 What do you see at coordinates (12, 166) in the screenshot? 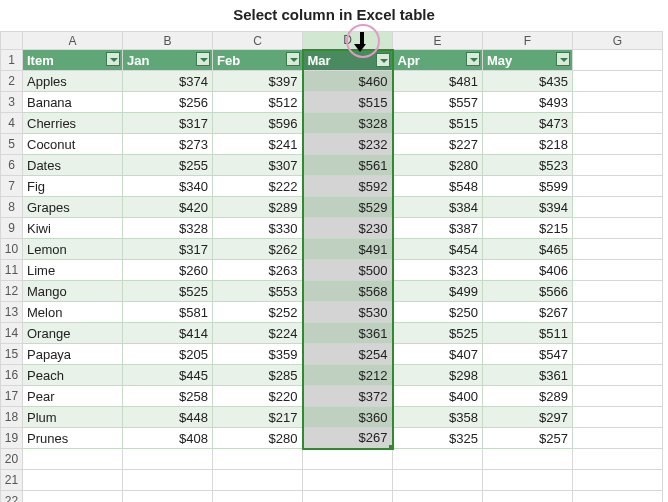
I see `row-header-6: 6` at bounding box center [12, 166].